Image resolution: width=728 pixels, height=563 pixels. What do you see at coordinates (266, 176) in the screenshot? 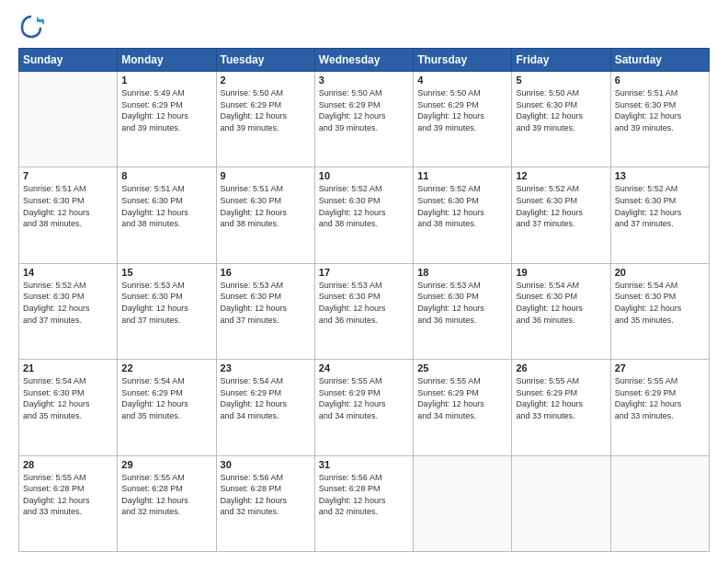
I see `day-number: 9` at bounding box center [266, 176].